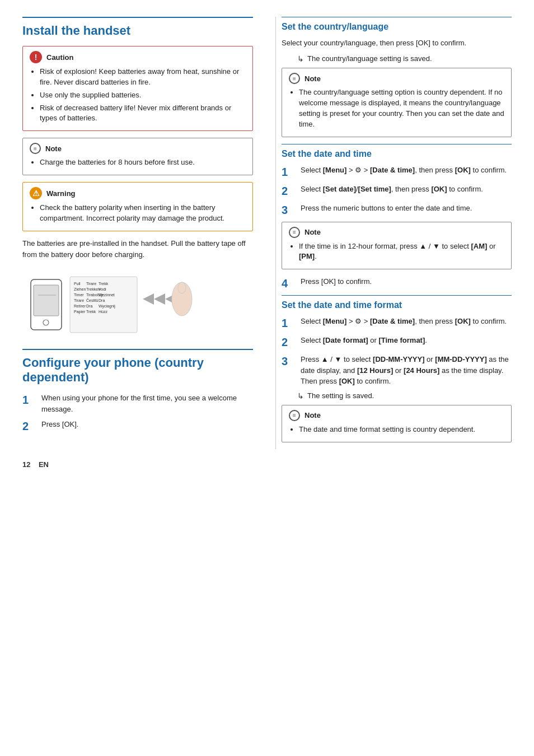 This screenshot has height=756, width=534. What do you see at coordinates (138, 426) in the screenshot?
I see `configure-step-item: 2 Press [OK].` at bounding box center [138, 426].